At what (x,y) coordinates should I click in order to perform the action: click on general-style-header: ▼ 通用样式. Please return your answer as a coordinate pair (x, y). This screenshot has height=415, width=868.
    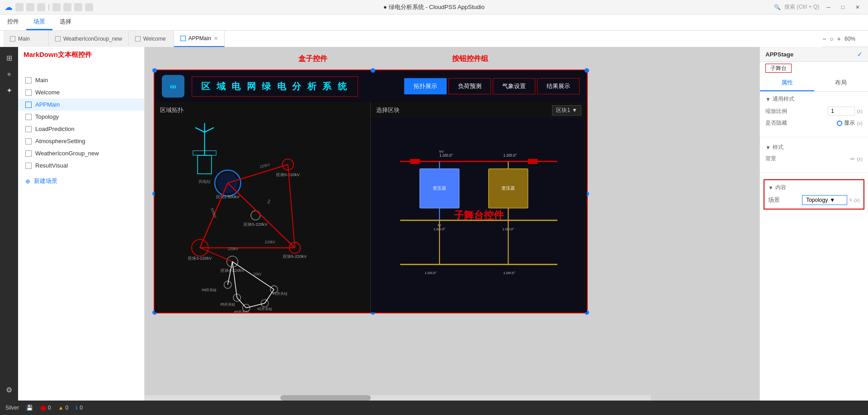
    Looking at the image, I should click on (814, 99).